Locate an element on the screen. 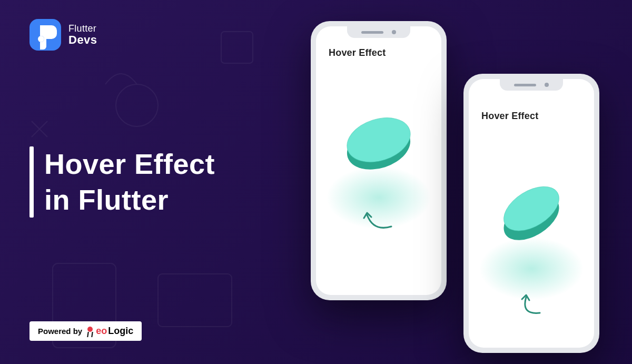 This screenshot has width=632, height=364. curved-arrow-right is located at coordinates (531, 306).